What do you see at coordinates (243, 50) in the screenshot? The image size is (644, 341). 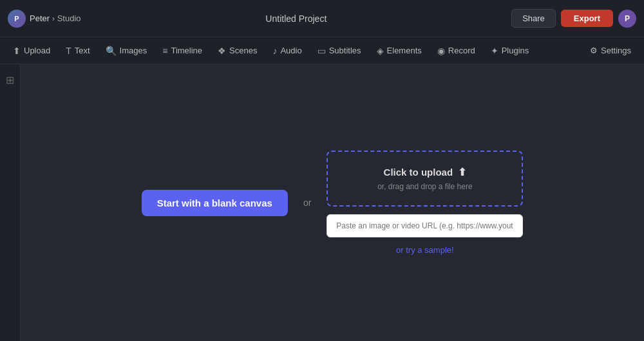 I see `nav-label-scenes: Scenes` at bounding box center [243, 50].